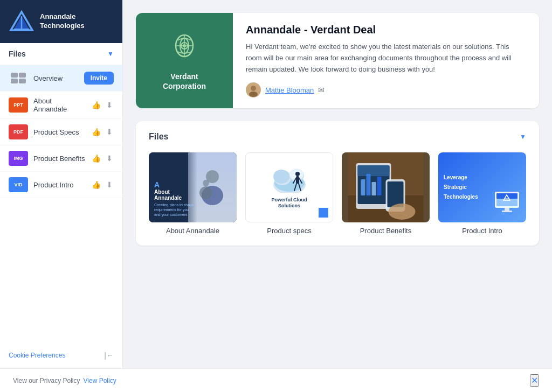 The image size is (552, 392). What do you see at coordinates (109, 355) in the screenshot?
I see `collapse-sidebar-button: |←` at bounding box center [109, 355].